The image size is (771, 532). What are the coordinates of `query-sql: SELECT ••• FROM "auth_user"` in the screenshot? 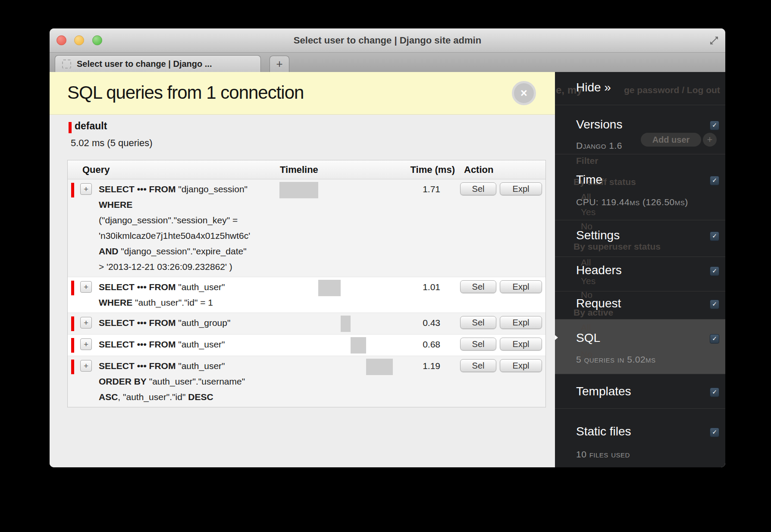 It's located at (189, 344).